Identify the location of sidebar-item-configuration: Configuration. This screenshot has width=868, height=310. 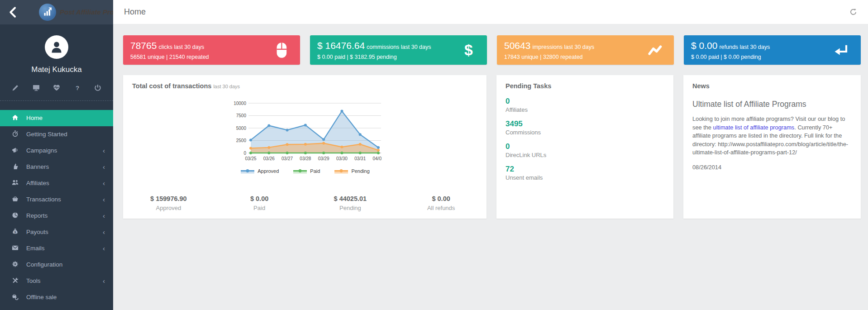
(57, 265).